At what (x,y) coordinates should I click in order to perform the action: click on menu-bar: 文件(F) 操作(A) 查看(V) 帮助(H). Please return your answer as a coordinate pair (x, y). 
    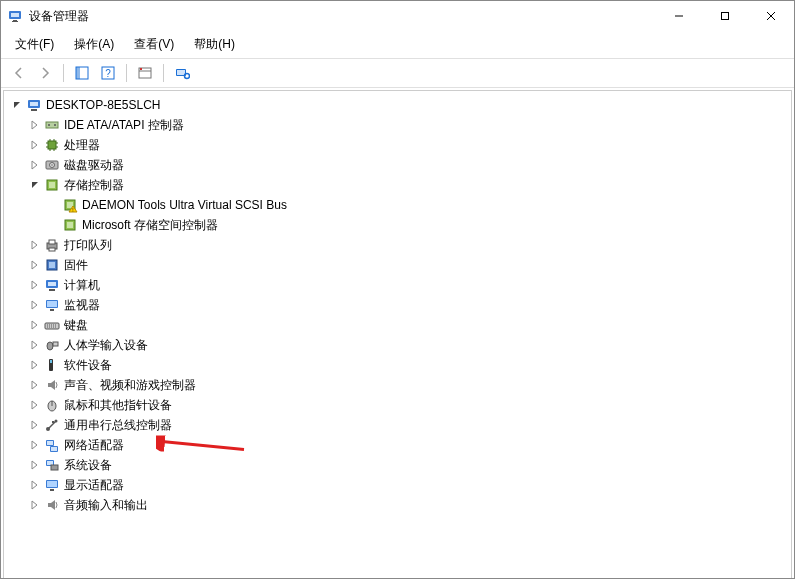
    Looking at the image, I should click on (398, 45).